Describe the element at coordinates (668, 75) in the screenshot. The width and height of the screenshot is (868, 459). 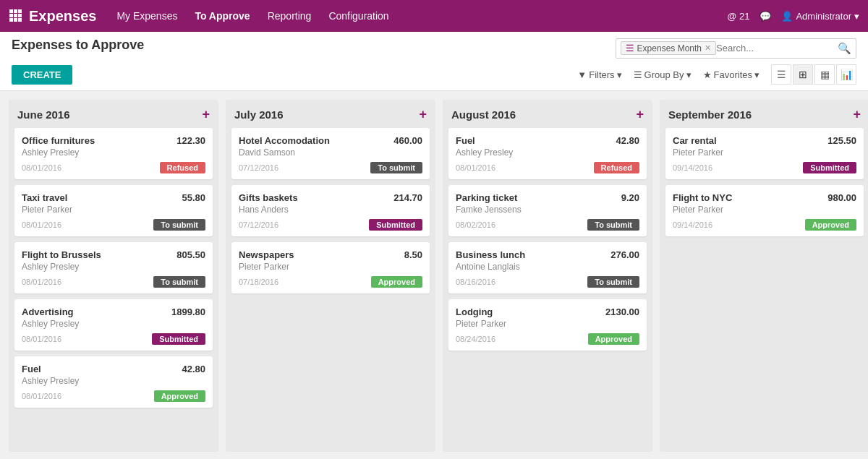
I see `filter-bar: ▼ Filters ▾ ☰ Group By ▾ ★ Favorites ▾` at that location.